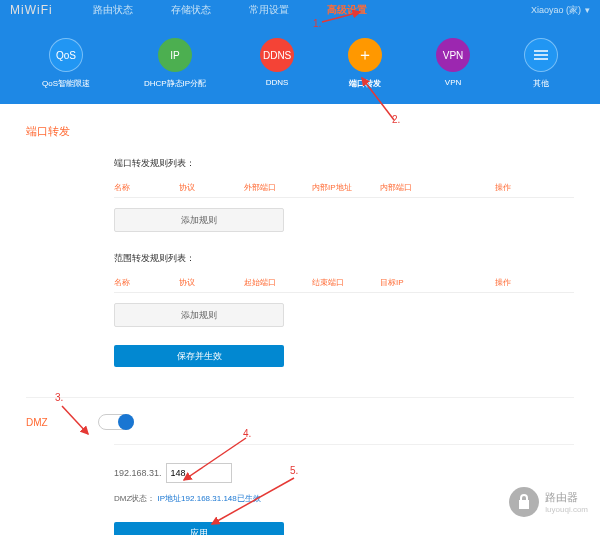  What do you see at coordinates (344, 164) in the screenshot?
I see `port-forward-title: 端口转发规则列表：` at bounding box center [344, 164].